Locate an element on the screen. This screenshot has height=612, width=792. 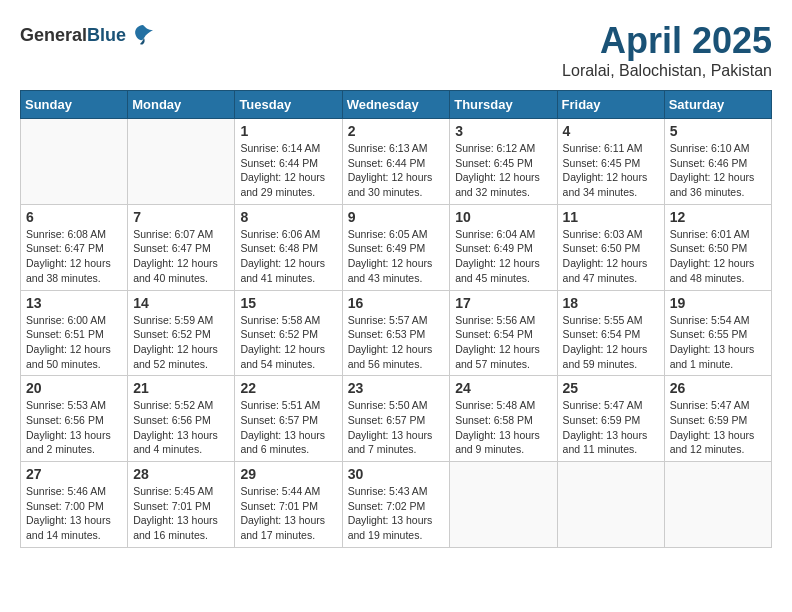
calendar-week-row: 20Sunrise: 5:53 AMSunset: 6:56 PMDayligh… is located at coordinates (396, 419).